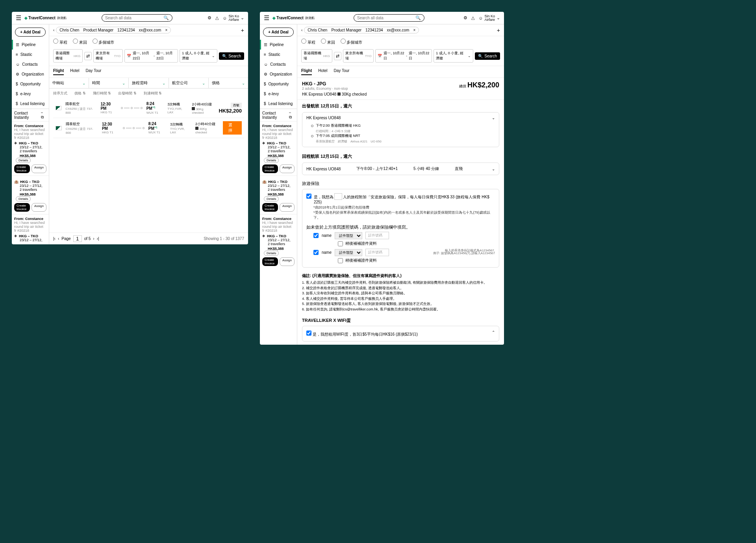 The height and width of the screenshot is (543, 756). Describe the element at coordinates (316, 235) in the screenshot. I see `traveler-1-checkbox` at that location.